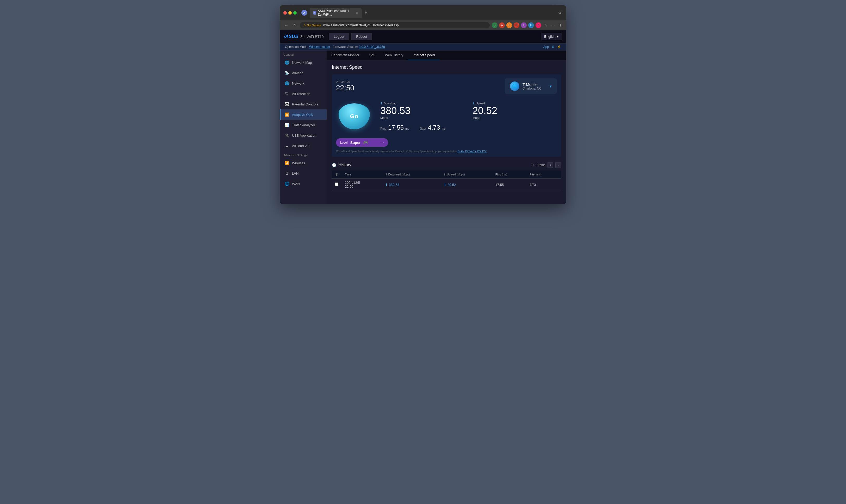 The height and width of the screenshot is (504, 846). What do you see at coordinates (287, 146) in the screenshot?
I see `aicloud-icon: ☁` at bounding box center [287, 146].